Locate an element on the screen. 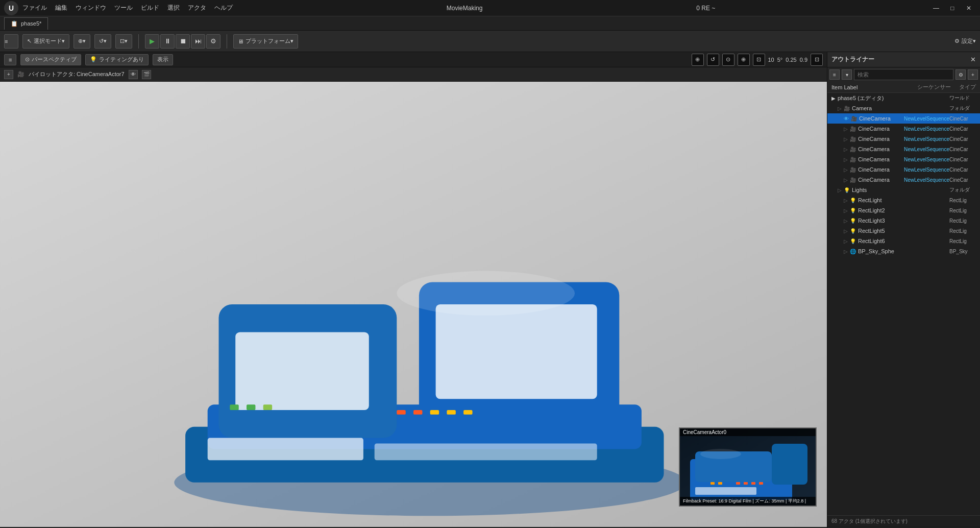  rotate-btn: ↺▾ is located at coordinates (103, 41).